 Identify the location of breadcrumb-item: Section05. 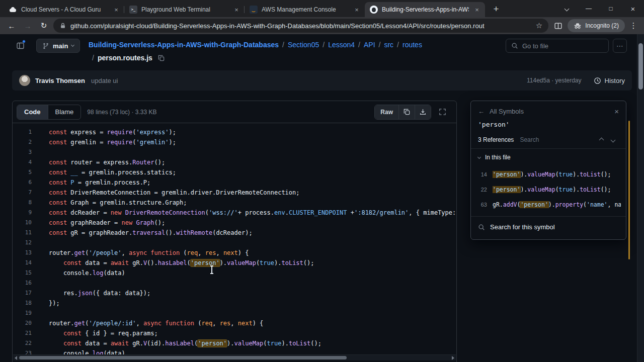
(303, 45).